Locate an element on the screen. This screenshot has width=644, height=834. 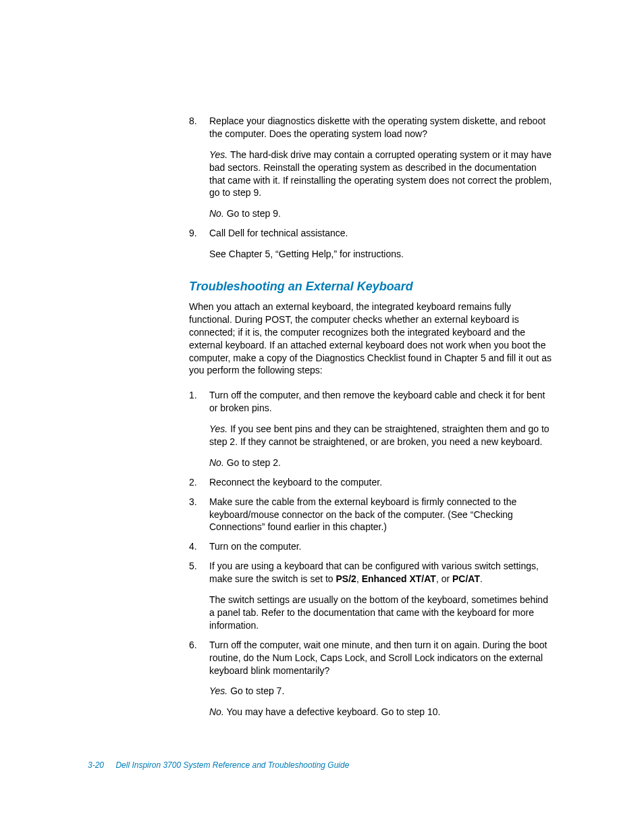
list-item-body: Replace your diagnostics diskette with t… is located at coordinates (382, 167).